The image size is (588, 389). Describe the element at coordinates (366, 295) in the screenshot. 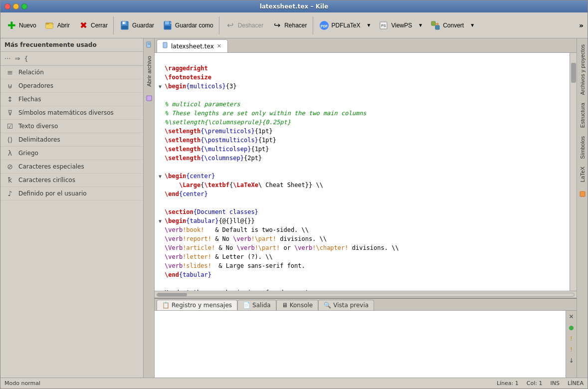

I see `hscrollbar-track` at that location.